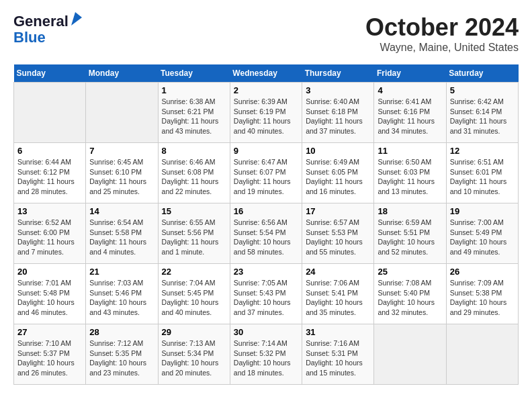  What do you see at coordinates (476, 232) in the screenshot?
I see `sunset-label: Sunset: 5:49 PM` at bounding box center [476, 232].